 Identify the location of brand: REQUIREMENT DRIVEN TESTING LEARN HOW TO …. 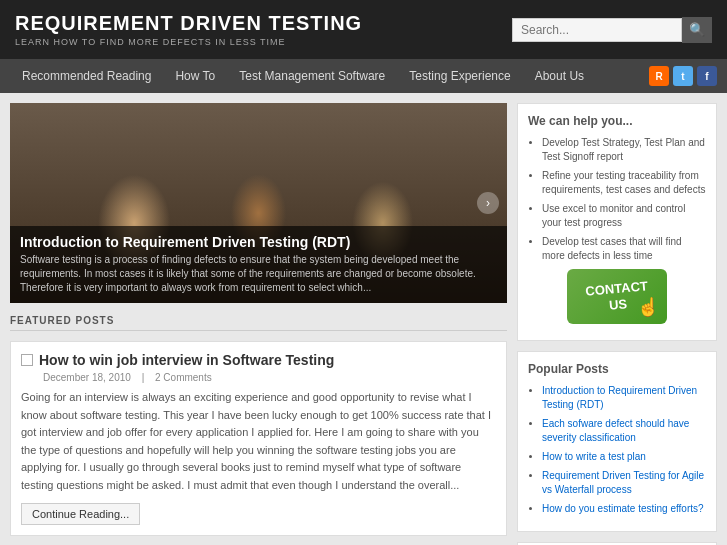
(188, 30).